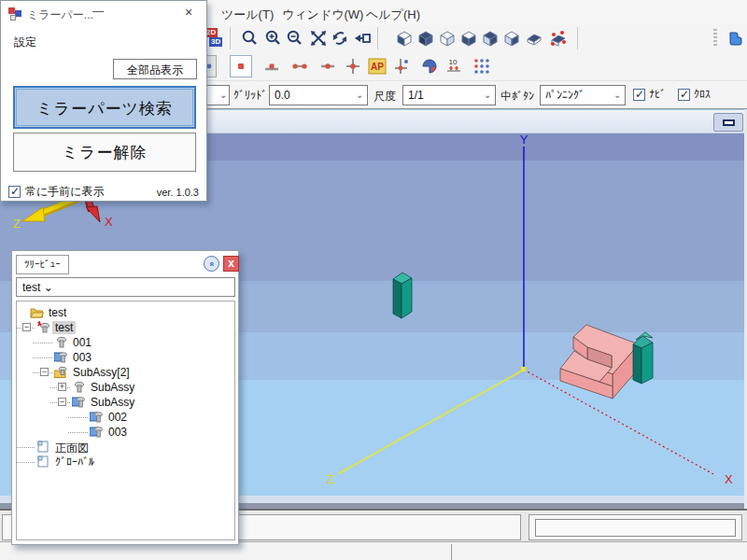 The width and height of the screenshot is (747, 560). What do you see at coordinates (101, 372) in the screenshot?
I see `tree-item-label: SubAssy[2]` at bounding box center [101, 372].